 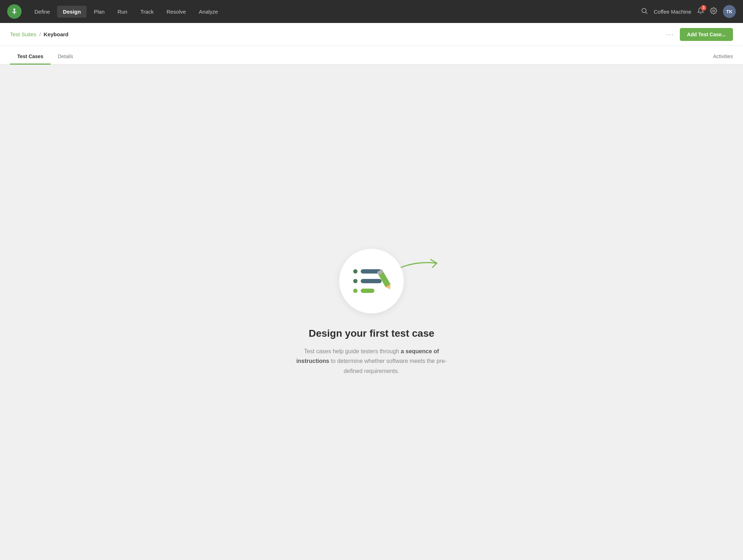 I want to click on add-test-case-button: Add Test Case..., so click(x=706, y=34).